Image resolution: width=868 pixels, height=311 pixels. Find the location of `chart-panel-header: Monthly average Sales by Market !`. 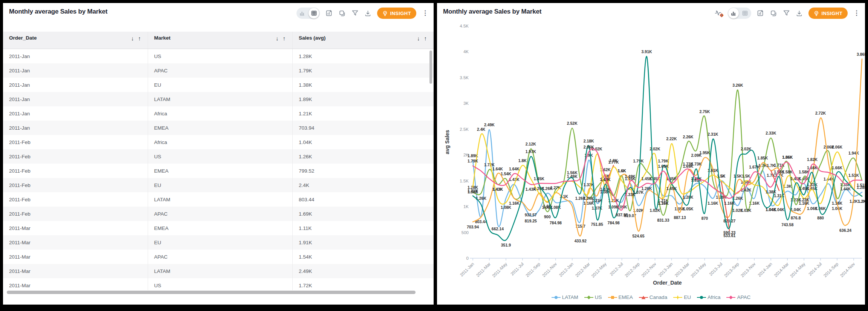

chart-panel-header: Monthly average Sales by Market ! is located at coordinates (651, 16).